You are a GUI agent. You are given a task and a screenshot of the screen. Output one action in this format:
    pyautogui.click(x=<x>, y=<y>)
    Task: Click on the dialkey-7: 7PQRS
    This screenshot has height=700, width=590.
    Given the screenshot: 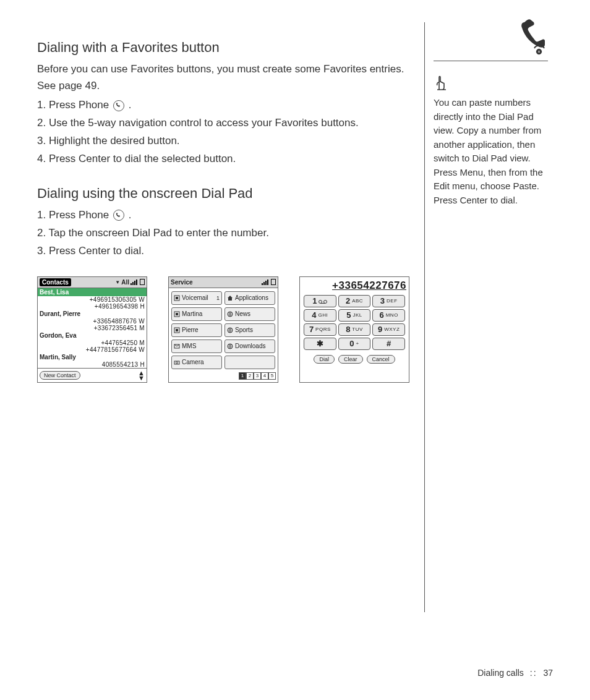 What is the action you would take?
    pyautogui.click(x=320, y=330)
    